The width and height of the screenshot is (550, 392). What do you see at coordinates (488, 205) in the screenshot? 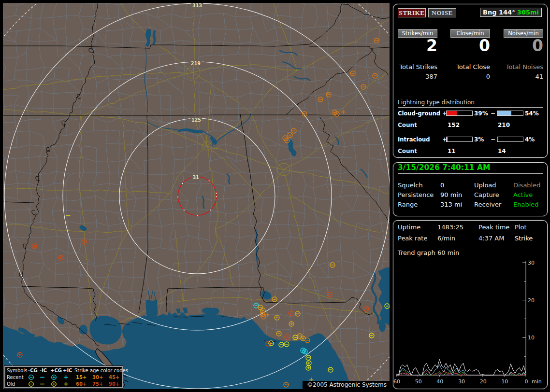
I see `receiver-label: Receiver` at bounding box center [488, 205].